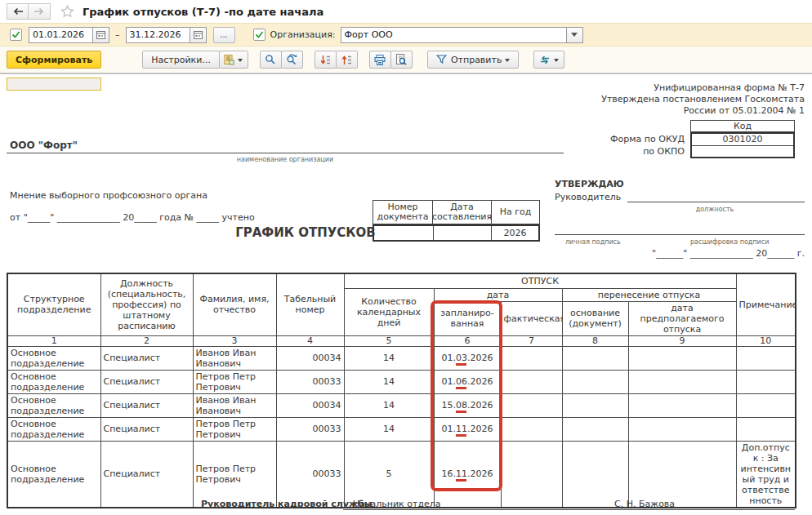 The height and width of the screenshot is (515, 812). Describe the element at coordinates (18, 11) in the screenshot. I see `back-button` at that location.